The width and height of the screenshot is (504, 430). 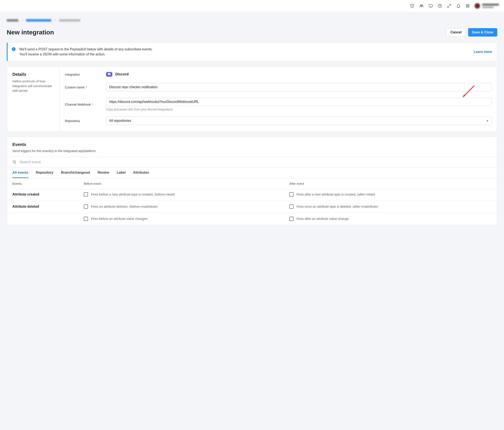 I want to click on shield-icon, so click(x=412, y=6).